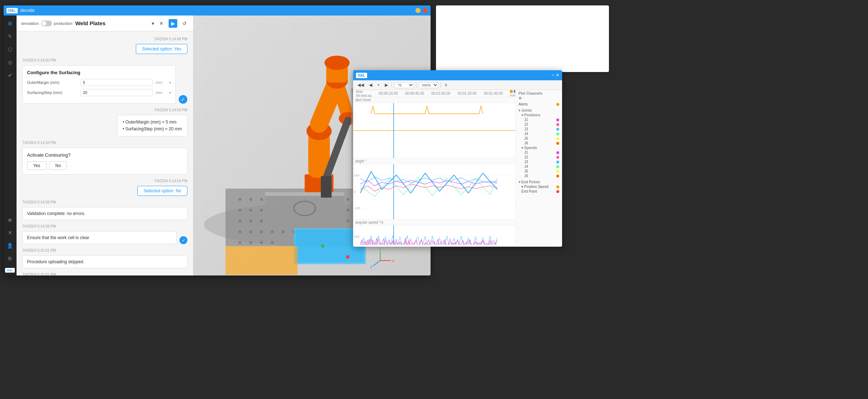 The height and width of the screenshot is (399, 868). I want to click on dropdown-arrow-icon: ▾, so click(153, 23).